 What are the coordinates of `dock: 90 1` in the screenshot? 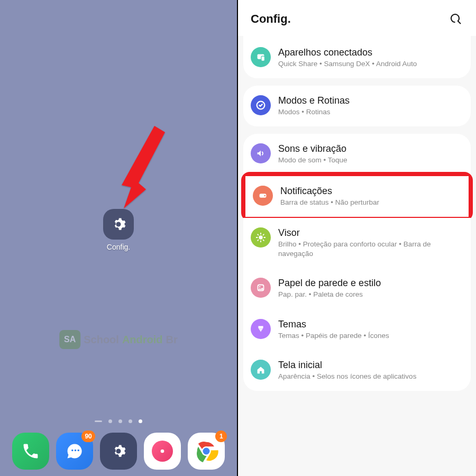 It's located at (118, 451).